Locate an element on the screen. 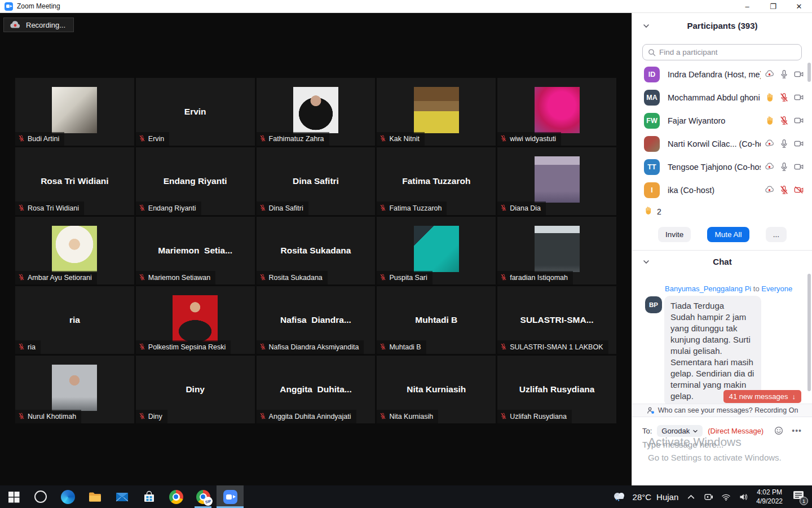 The width and height of the screenshot is (812, 508). participant-display-name: Anggita Duhita... is located at coordinates (316, 389).